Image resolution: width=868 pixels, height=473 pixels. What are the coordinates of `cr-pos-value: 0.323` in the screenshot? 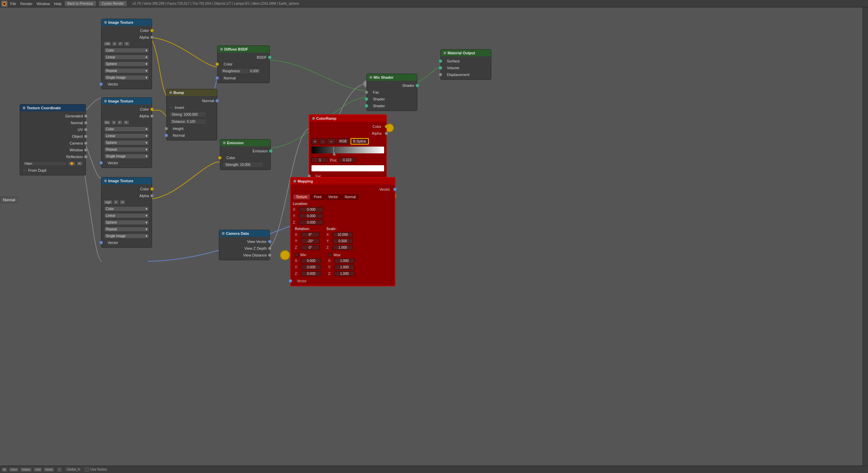 It's located at (347, 160).